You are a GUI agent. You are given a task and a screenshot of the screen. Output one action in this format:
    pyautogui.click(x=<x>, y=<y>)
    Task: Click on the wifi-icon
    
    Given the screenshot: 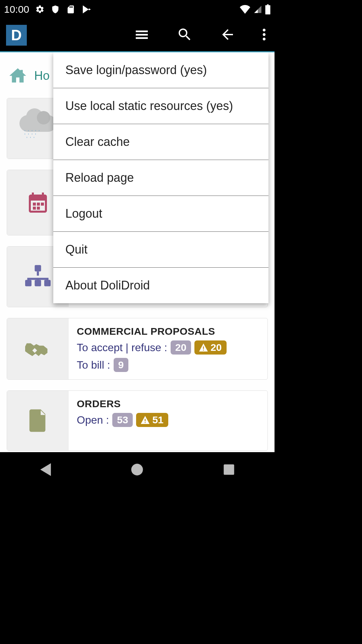 What is the action you would take?
    pyautogui.click(x=245, y=9)
    